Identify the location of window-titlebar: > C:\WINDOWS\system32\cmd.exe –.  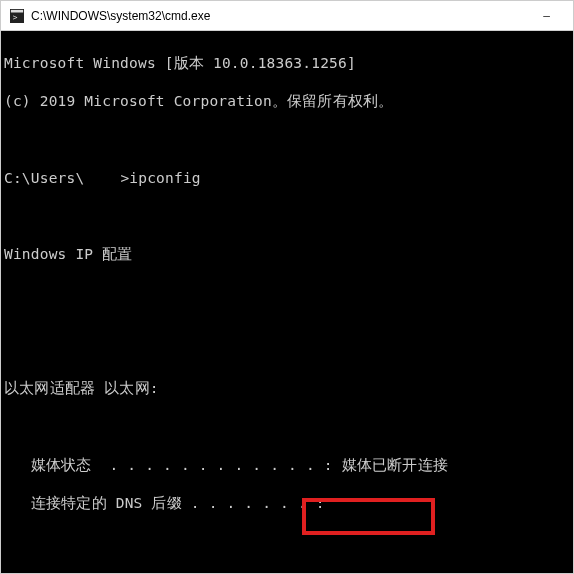
(287, 16).